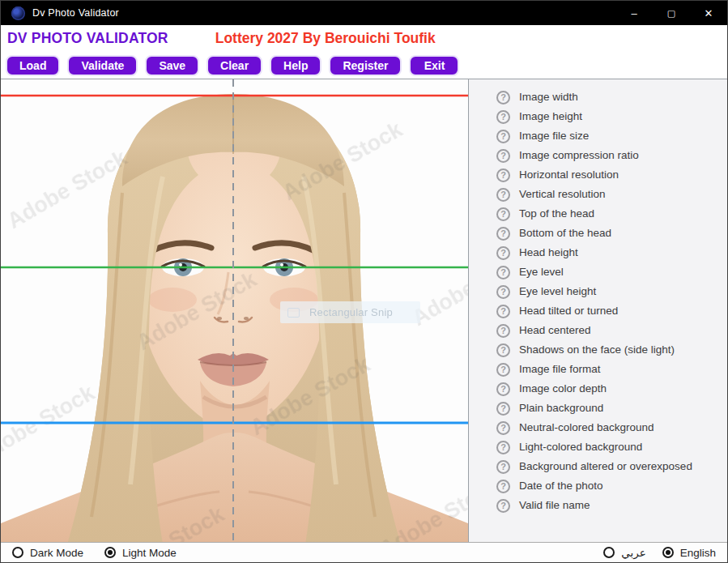  I want to click on check-label: Image file size, so click(554, 136).